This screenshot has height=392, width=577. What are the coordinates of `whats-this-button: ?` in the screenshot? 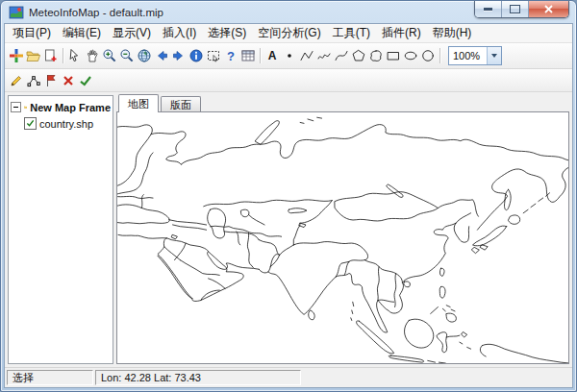 It's located at (231, 56).